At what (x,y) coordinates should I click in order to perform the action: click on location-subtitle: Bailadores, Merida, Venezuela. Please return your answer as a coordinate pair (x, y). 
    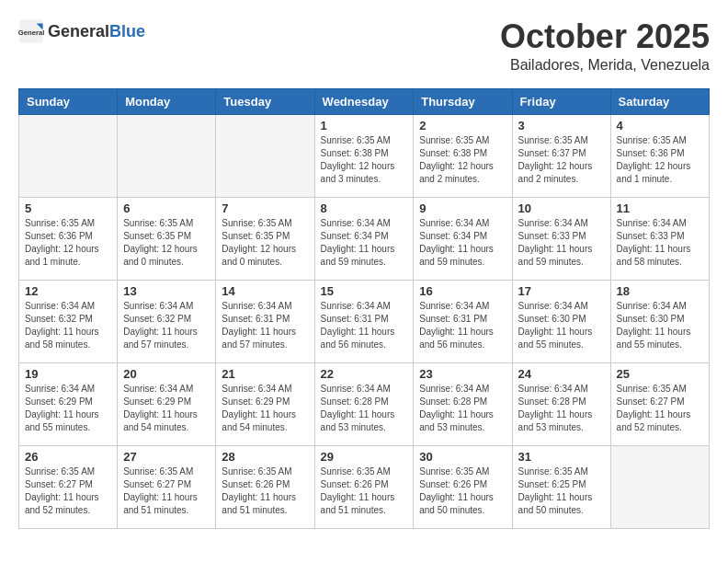
    Looking at the image, I should click on (605, 65).